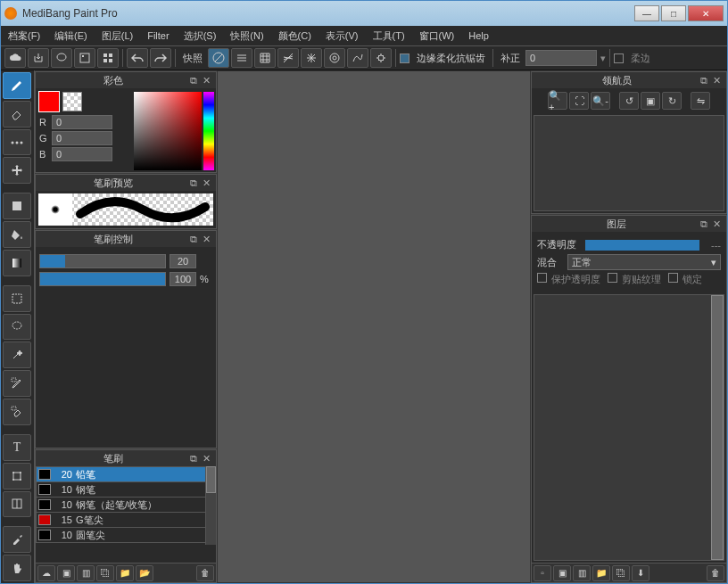  Describe the element at coordinates (674, 13) in the screenshot. I see `maximize-button: □` at that location.